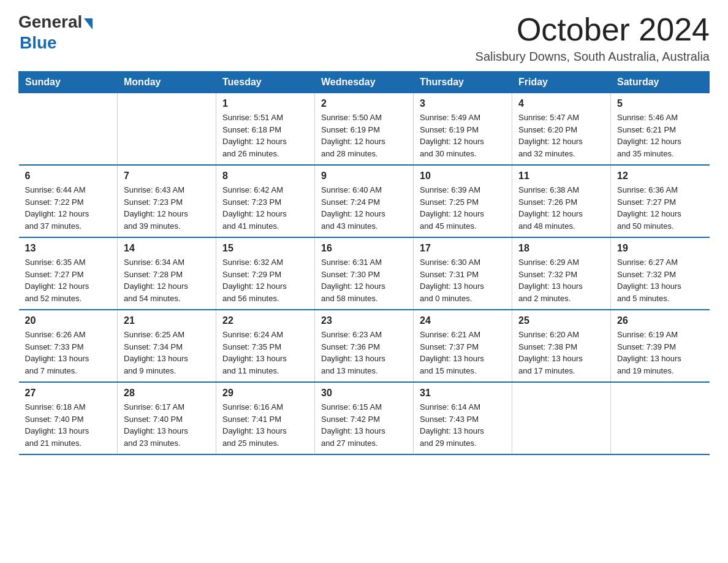 The image size is (728, 563). What do you see at coordinates (463, 353) in the screenshot?
I see `day-info: Sunrise: 6:21 AMSunset: 7:37 PMDaylight:…` at bounding box center [463, 353].